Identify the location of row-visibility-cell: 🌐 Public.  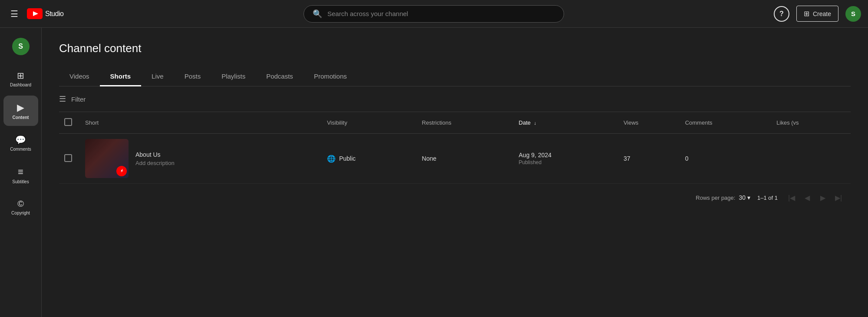
(369, 159).